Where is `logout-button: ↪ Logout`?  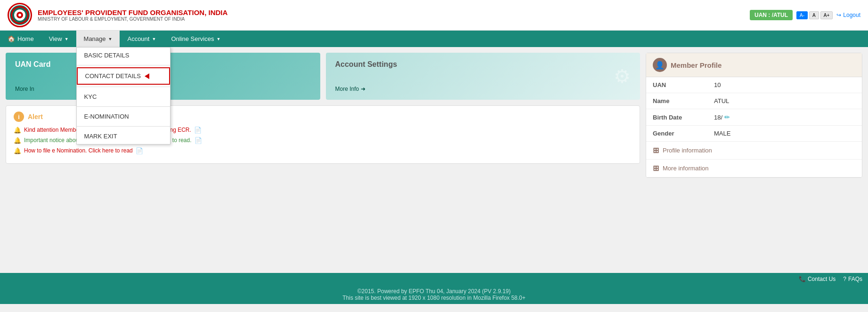 logout-button: ↪ Logout is located at coordinates (849, 15).